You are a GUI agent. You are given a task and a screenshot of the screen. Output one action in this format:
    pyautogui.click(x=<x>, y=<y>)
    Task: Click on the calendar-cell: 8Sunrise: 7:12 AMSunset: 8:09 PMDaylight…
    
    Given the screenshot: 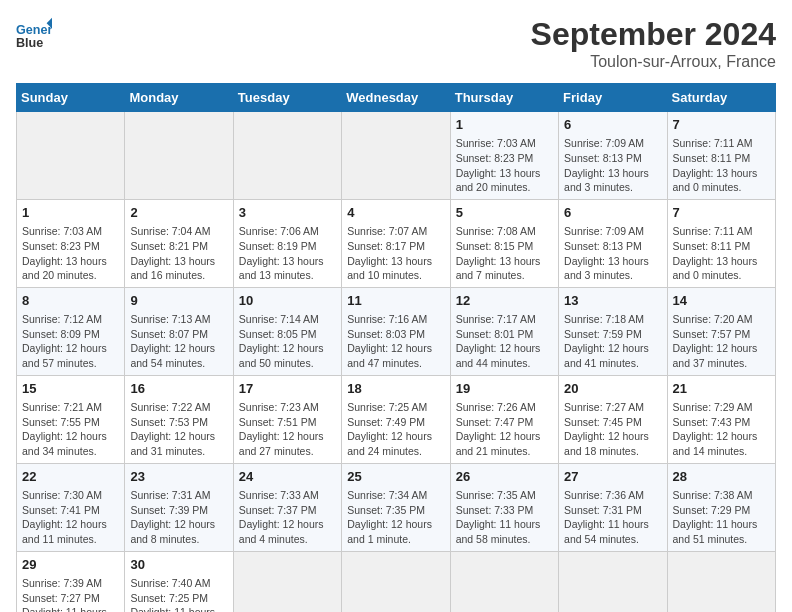 What is the action you would take?
    pyautogui.click(x=71, y=331)
    